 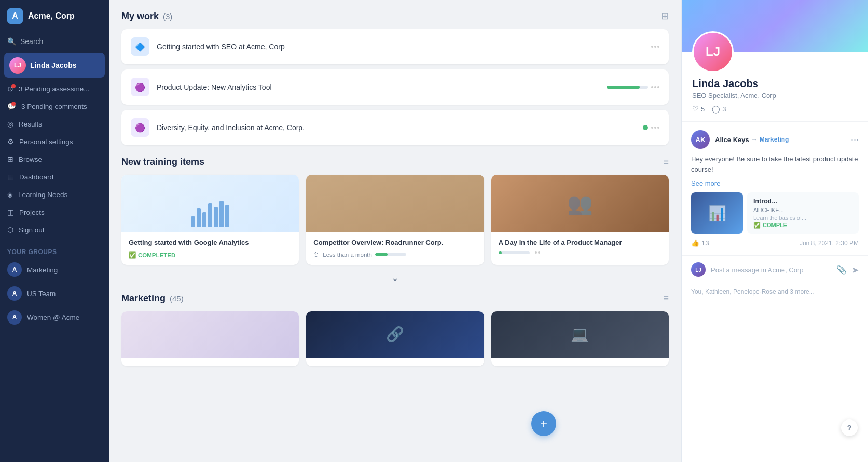 What do you see at coordinates (713, 52) in the screenshot?
I see `profile-avatar: LJ` at bounding box center [713, 52].